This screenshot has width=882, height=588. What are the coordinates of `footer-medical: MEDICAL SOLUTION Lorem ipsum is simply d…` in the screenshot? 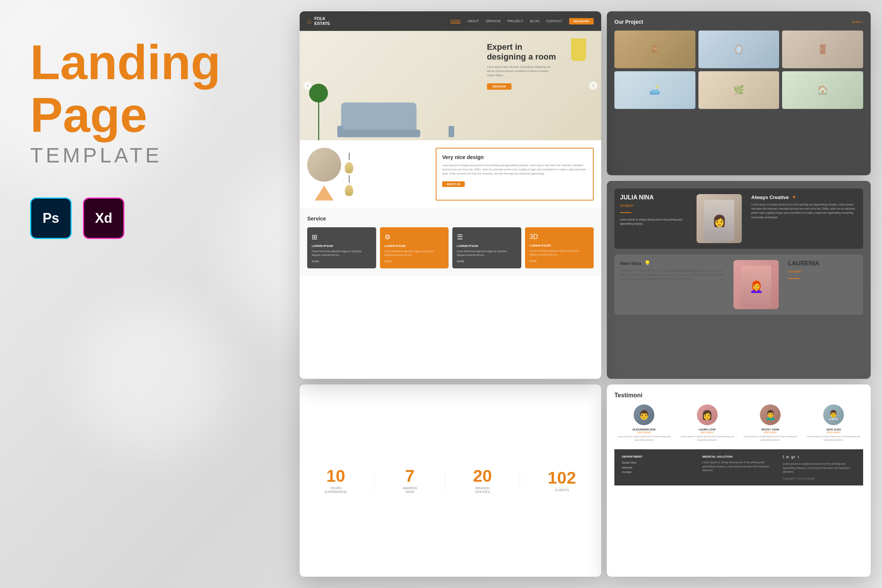 It's located at (739, 467).